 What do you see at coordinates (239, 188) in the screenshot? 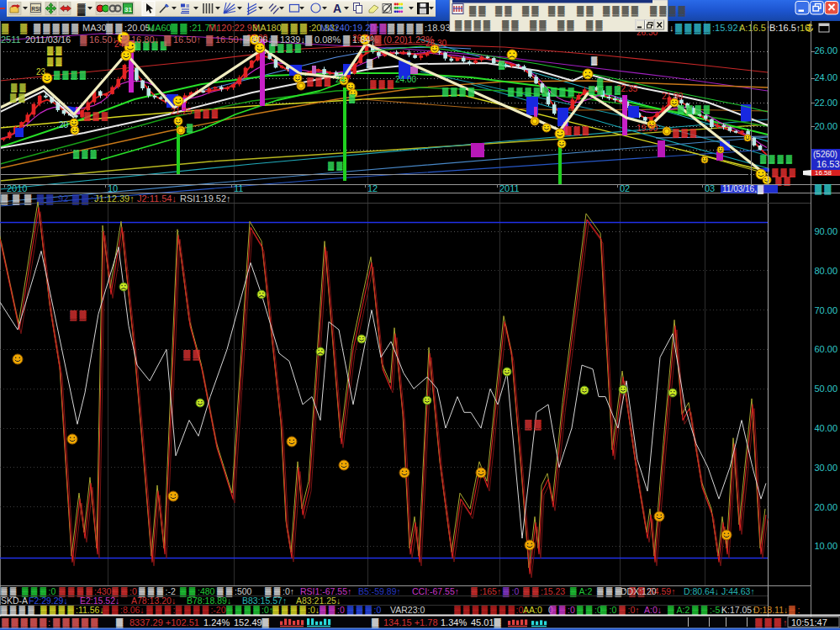
I see `svg-text: 11` at bounding box center [239, 188].